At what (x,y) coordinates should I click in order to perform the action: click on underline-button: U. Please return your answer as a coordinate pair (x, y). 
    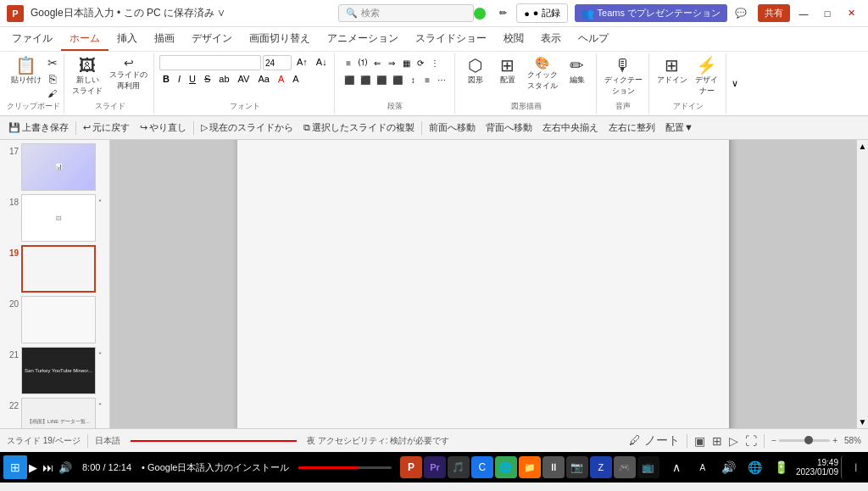
    Looking at the image, I should click on (192, 80).